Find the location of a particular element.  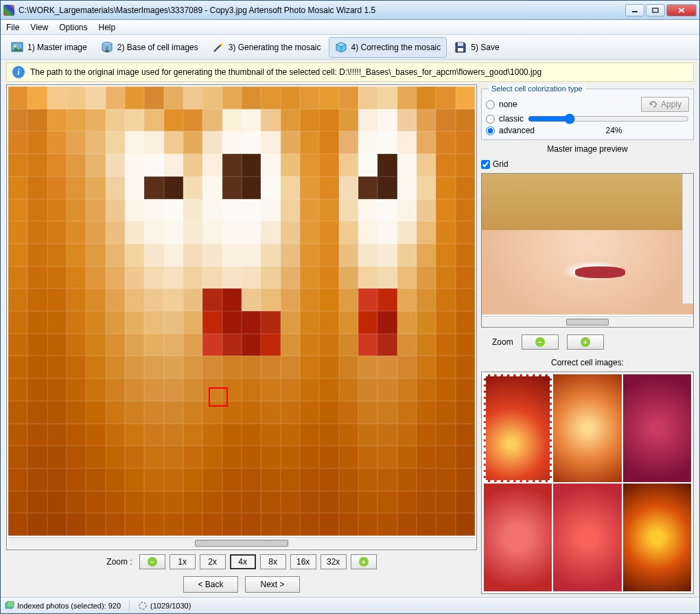

selected-cell-marker is located at coordinates (218, 397).